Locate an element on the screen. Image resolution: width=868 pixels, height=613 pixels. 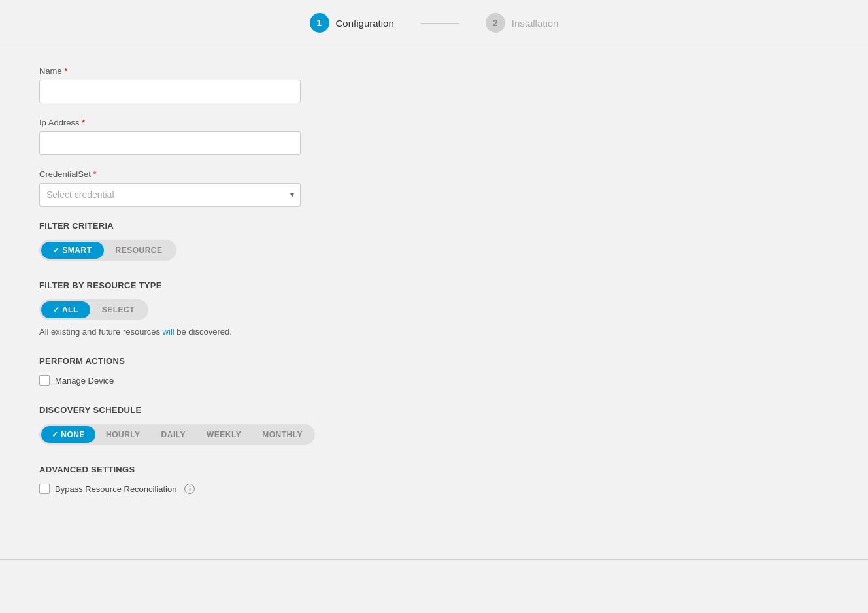
filter-criteria-title: FILTER CRITERIA is located at coordinates (196, 226).